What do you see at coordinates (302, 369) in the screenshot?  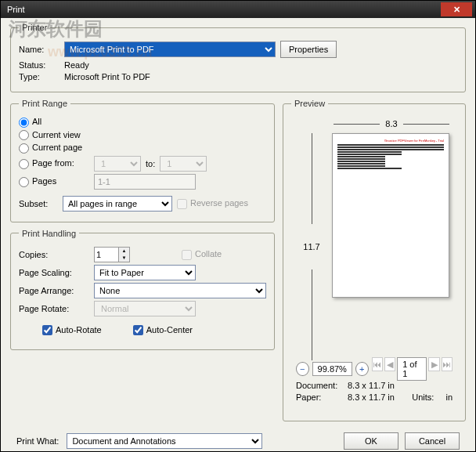 I see `zoom-out-button: −` at bounding box center [302, 369].